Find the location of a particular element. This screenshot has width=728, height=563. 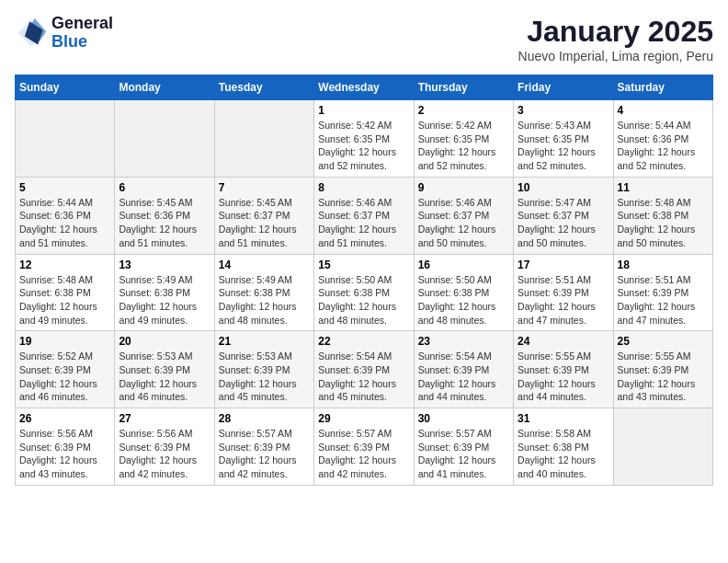

logo-text-blue: Blue is located at coordinates (83, 42).